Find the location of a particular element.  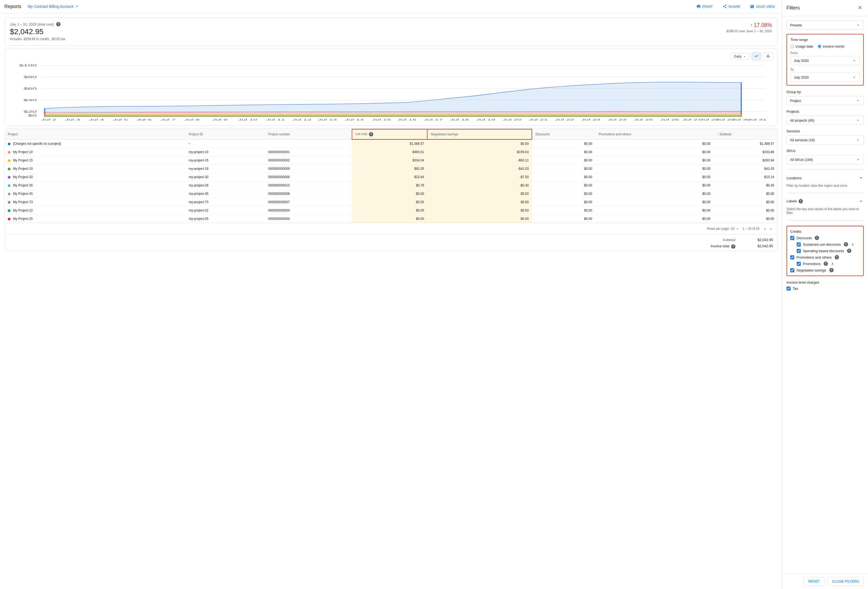

group-by-dropdown: Project is located at coordinates (825, 101).